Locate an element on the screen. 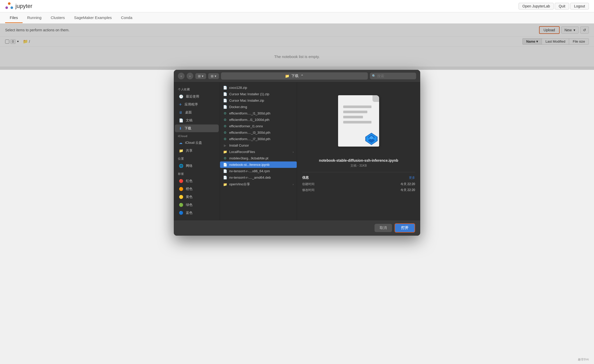  jupyter-logo: jupyter is located at coordinates (19, 6).